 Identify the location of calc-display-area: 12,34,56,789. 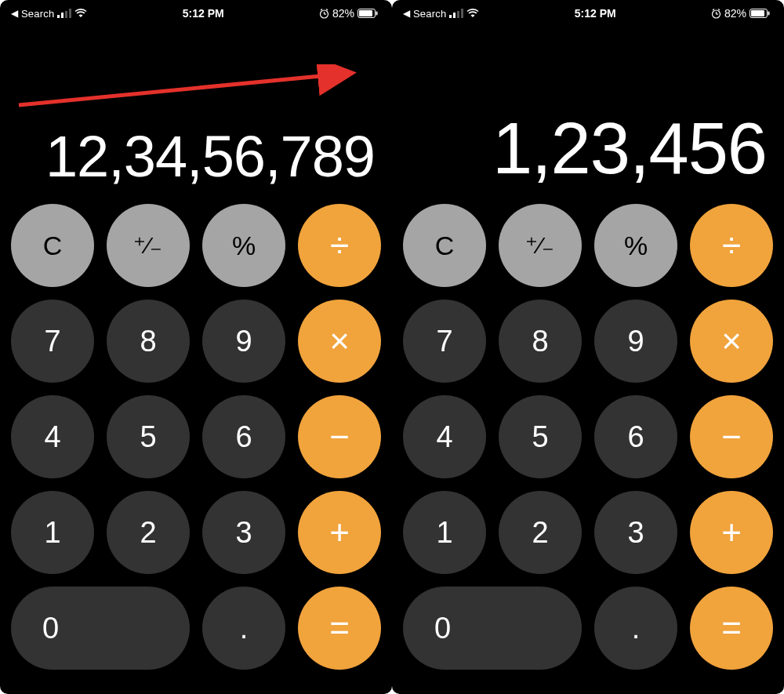
(196, 114).